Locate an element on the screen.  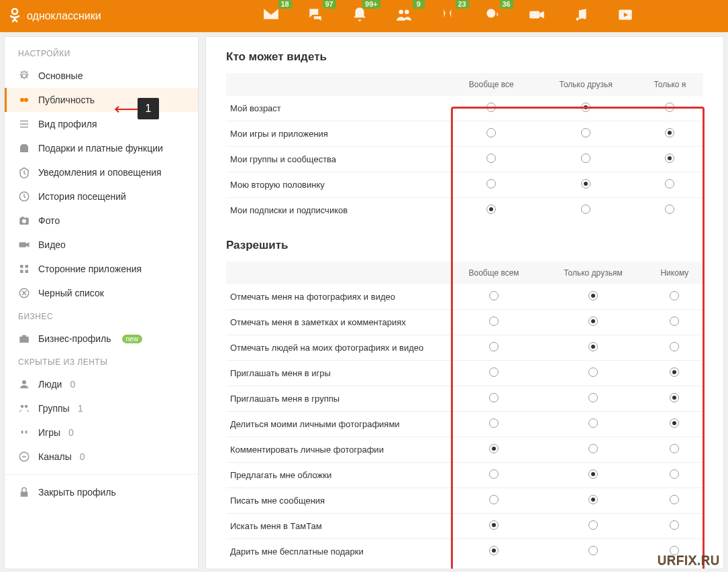
row-label: Делиться моими личными фотографиями is located at coordinates (337, 424).